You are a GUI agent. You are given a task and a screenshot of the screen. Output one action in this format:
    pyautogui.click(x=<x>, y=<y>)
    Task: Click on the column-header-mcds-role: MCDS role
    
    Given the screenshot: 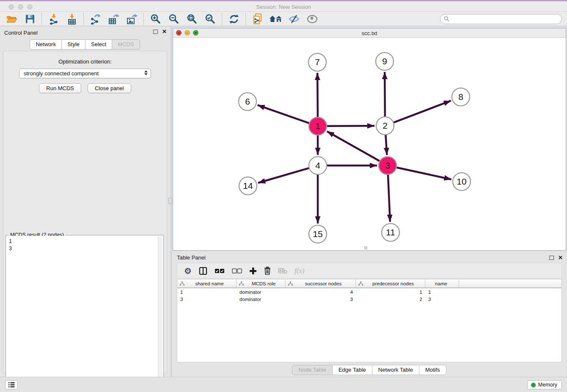 What is the action you would take?
    pyautogui.click(x=261, y=284)
    